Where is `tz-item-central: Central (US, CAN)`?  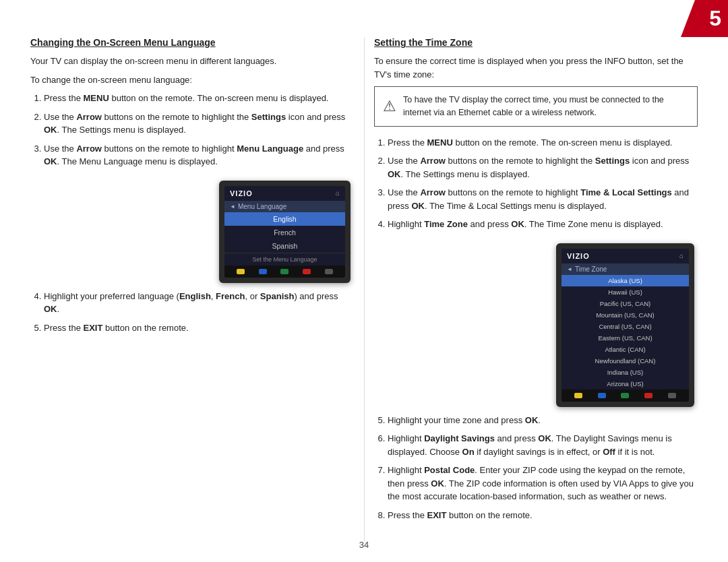
tz-item-central: Central (US, CAN) is located at coordinates (626, 326).